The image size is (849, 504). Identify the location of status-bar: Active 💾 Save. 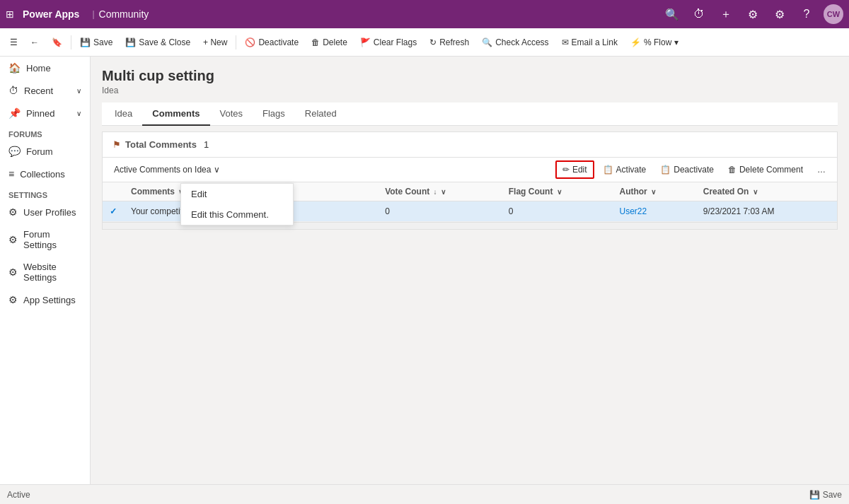
(424, 494).